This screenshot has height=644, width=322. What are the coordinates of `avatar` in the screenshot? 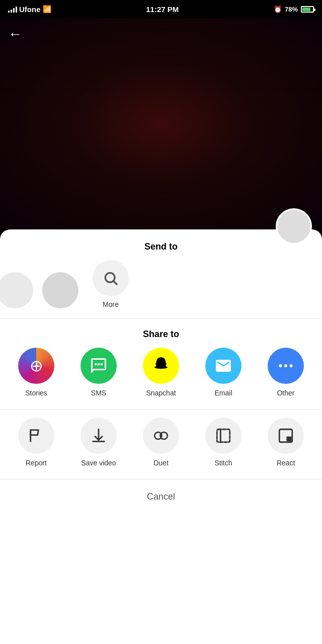 It's located at (294, 226).